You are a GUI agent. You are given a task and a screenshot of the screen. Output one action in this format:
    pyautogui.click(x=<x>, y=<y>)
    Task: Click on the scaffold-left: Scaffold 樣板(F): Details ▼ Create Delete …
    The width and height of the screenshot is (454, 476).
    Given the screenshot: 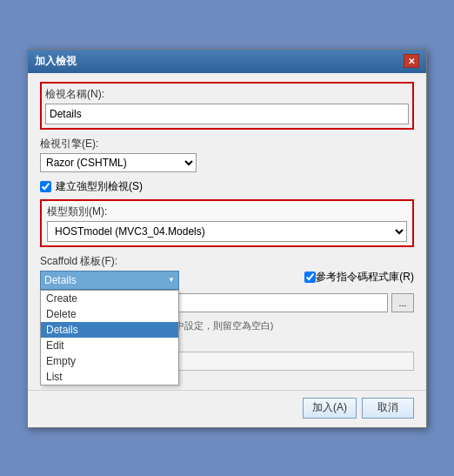 What is the action you would take?
    pyautogui.click(x=168, y=272)
    